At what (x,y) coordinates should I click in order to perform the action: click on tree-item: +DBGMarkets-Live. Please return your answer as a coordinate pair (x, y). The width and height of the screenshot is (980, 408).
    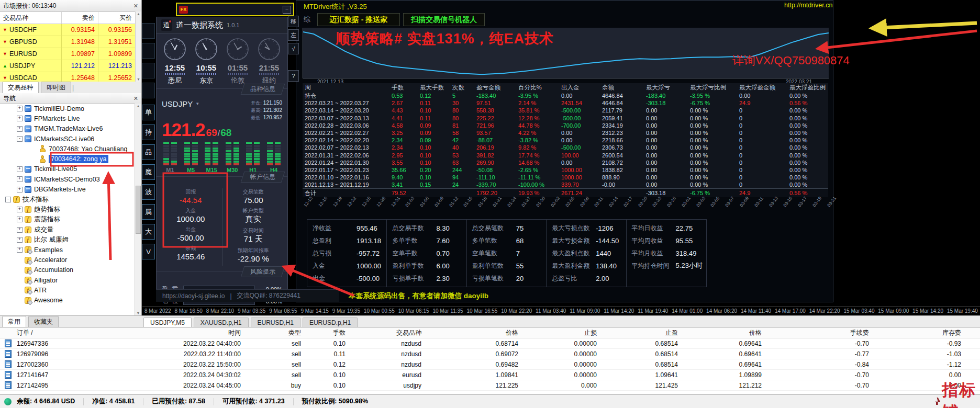
    Looking at the image, I should click on (68, 189).